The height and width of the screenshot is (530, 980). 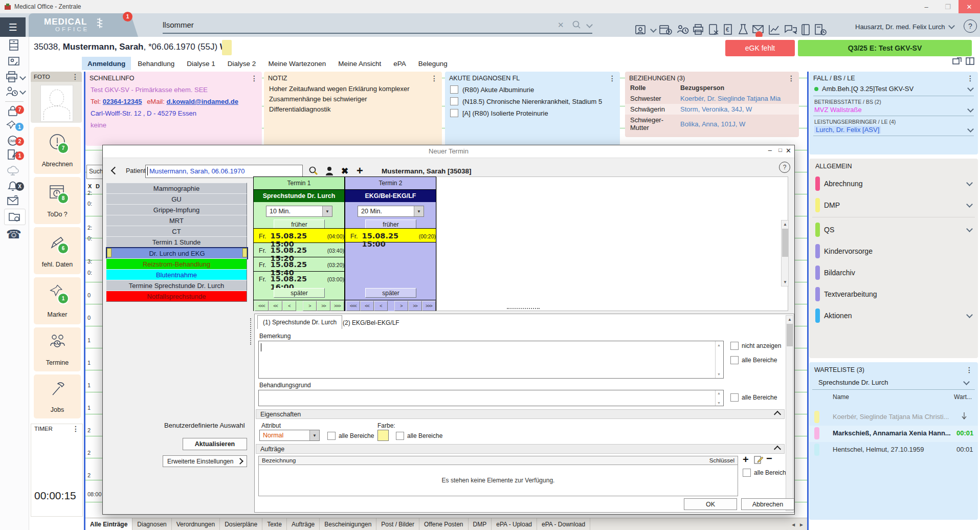 What do you see at coordinates (176, 264) in the screenshot?
I see `type-reizstrom: Reizstrom-Behandlung` at bounding box center [176, 264].